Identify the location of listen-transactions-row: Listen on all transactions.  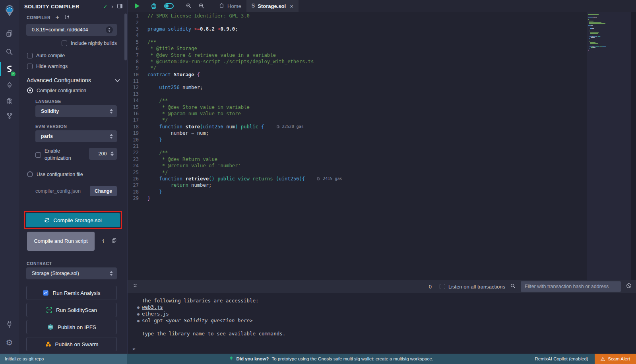
(472, 287).